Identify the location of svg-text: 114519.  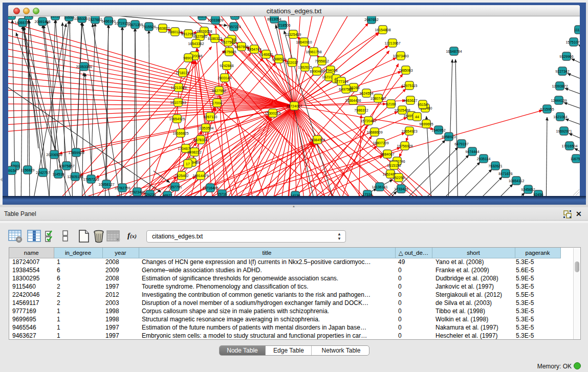
(58, 174).